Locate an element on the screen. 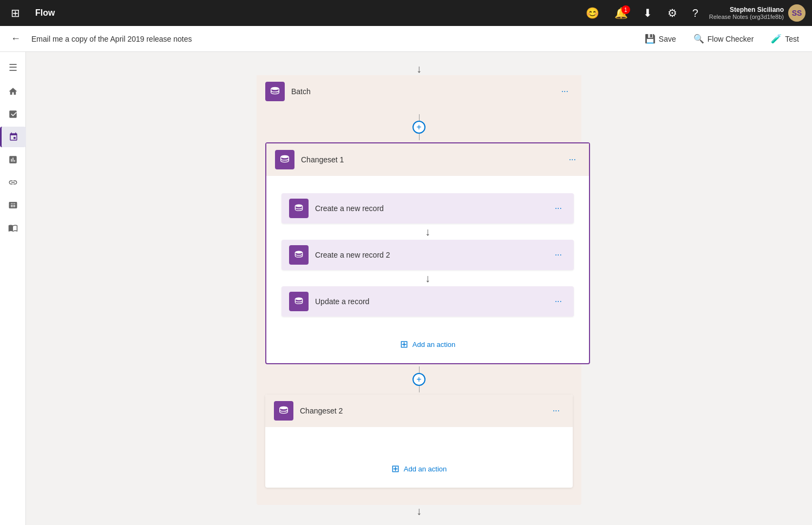  download-icon: ⬇ is located at coordinates (647, 13).